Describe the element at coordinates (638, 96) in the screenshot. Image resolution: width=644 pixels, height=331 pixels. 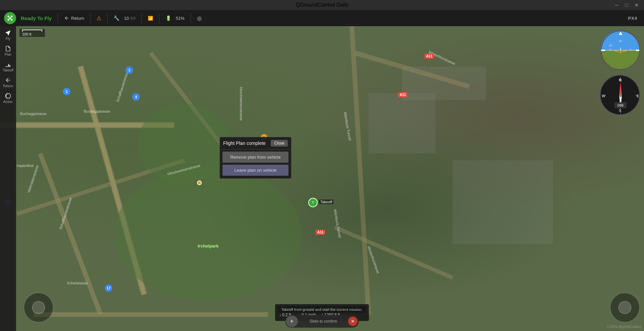
I see `svg-text: E` at that location.